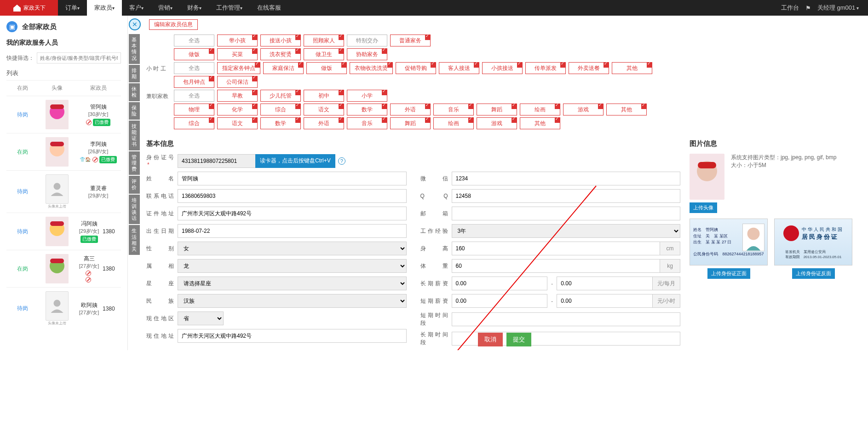 The height and width of the screenshot is (444, 868). Describe the element at coordinates (292, 179) in the screenshot. I see `input-name` at that location.